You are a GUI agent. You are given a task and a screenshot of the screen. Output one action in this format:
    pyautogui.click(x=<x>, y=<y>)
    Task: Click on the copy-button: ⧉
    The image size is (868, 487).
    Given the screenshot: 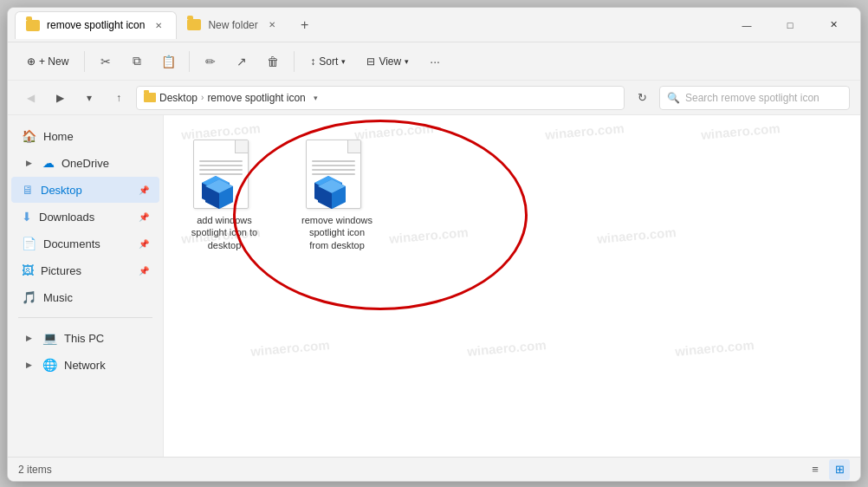 What is the action you would take?
    pyautogui.click(x=137, y=62)
    